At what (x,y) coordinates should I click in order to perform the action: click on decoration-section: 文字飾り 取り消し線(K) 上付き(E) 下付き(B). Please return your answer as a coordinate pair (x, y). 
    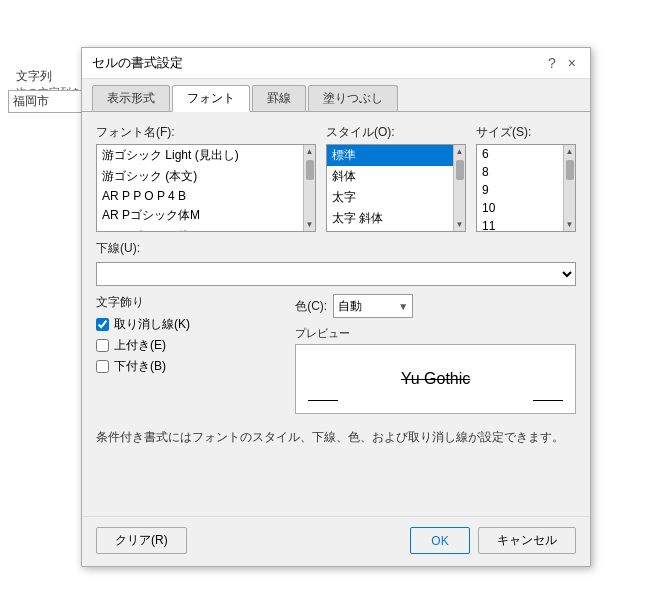
    Looking at the image, I should click on (190, 354).